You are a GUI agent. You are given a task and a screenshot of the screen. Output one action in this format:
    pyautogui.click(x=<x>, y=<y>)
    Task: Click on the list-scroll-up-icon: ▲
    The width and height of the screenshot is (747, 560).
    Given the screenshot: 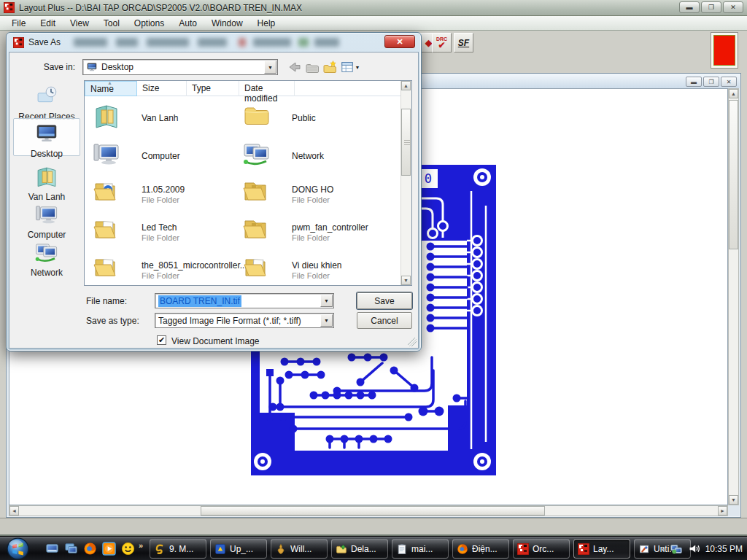 What is the action you would take?
    pyautogui.click(x=406, y=86)
    